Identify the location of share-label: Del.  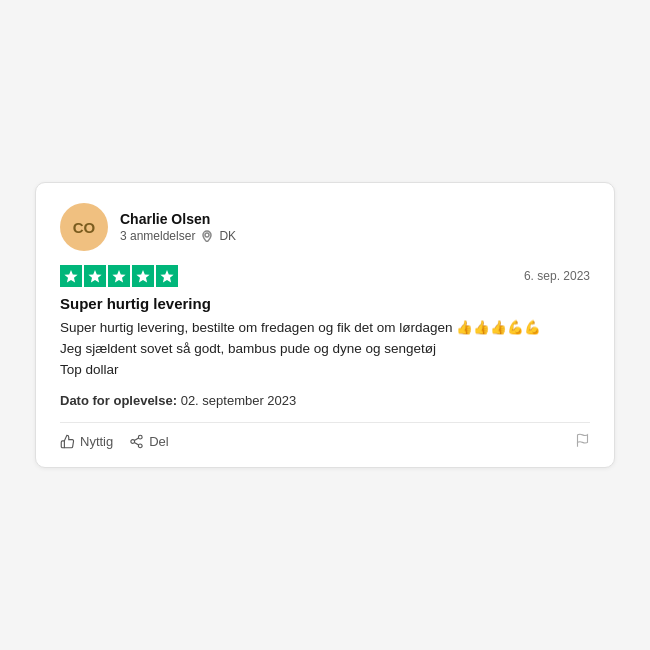
(159, 442).